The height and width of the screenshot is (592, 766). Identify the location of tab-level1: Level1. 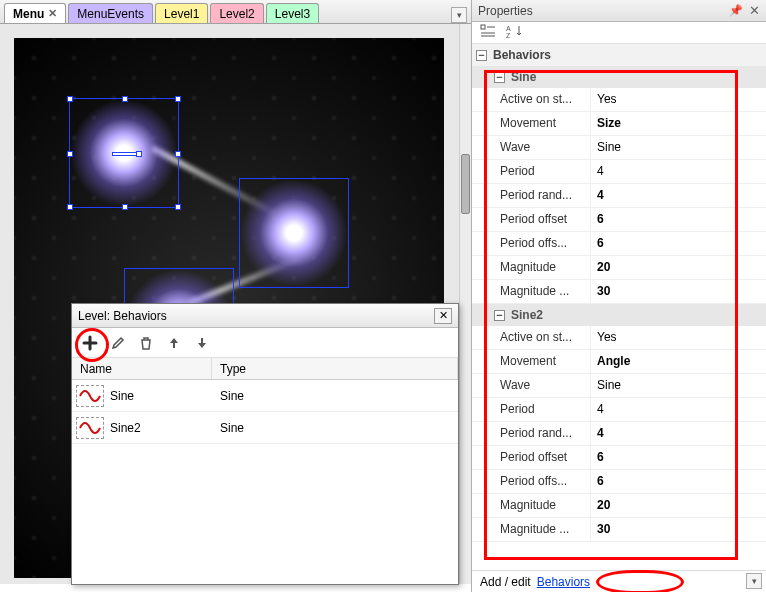
(182, 13).